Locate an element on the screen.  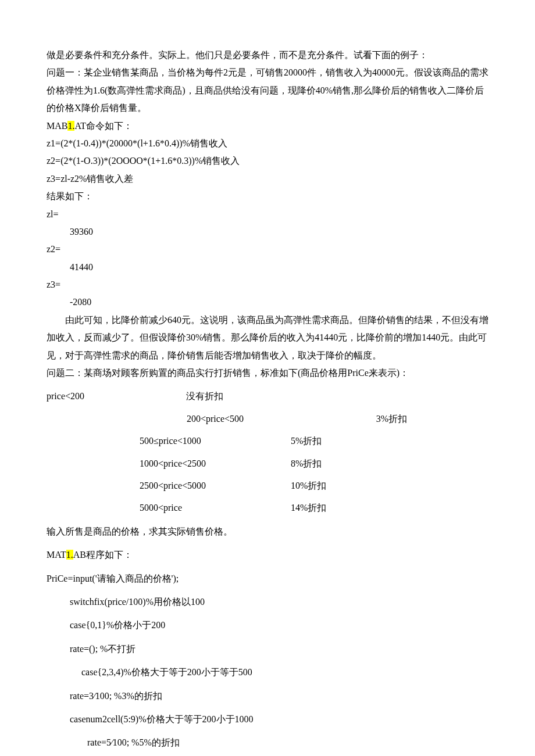
discount-value: 5%折扣 is located at coordinates (349, 441).